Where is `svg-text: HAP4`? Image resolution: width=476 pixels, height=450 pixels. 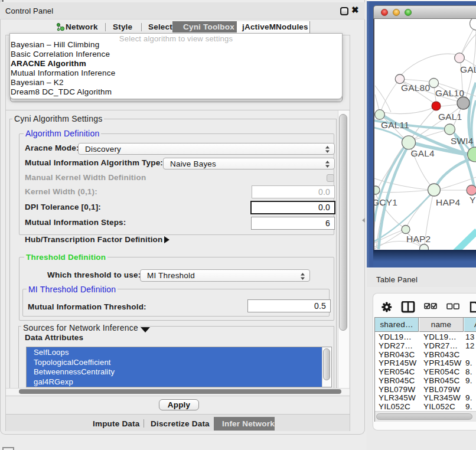 svg-text: HAP4 is located at coordinates (448, 202).